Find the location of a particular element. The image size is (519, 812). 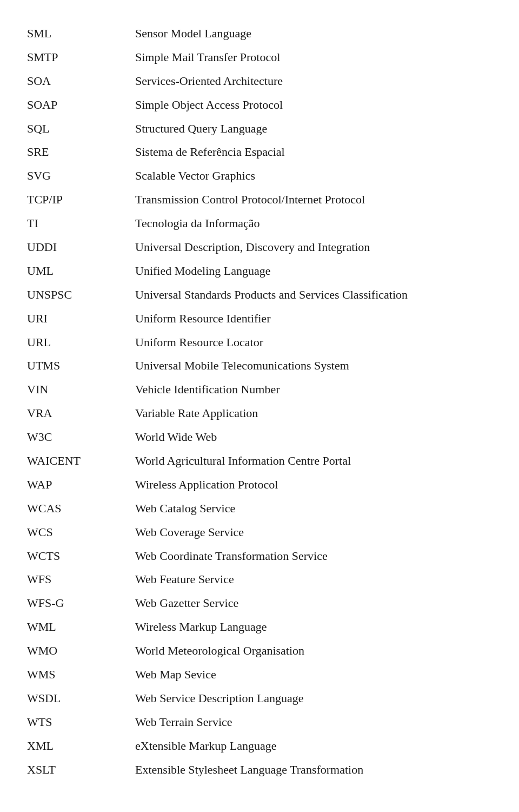

definition: World Agricultural Information Centre Po… is located at coordinates (314, 461).